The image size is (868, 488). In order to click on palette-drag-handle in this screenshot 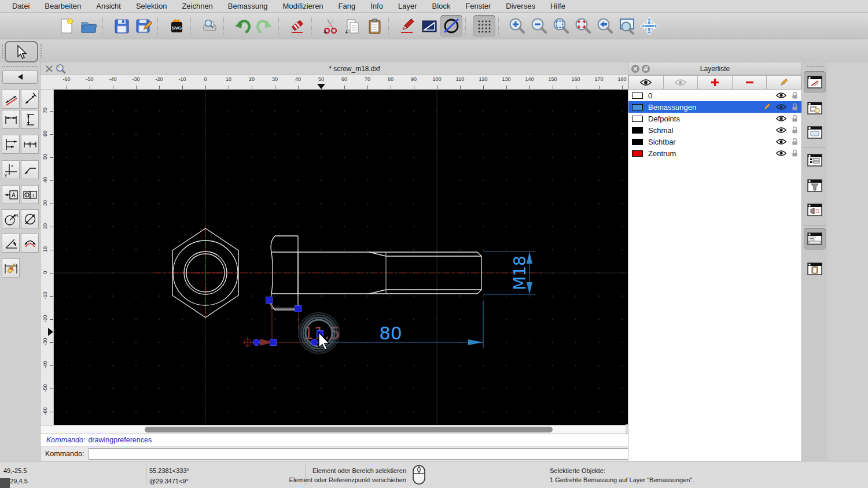, I will do `click(20, 66)`.